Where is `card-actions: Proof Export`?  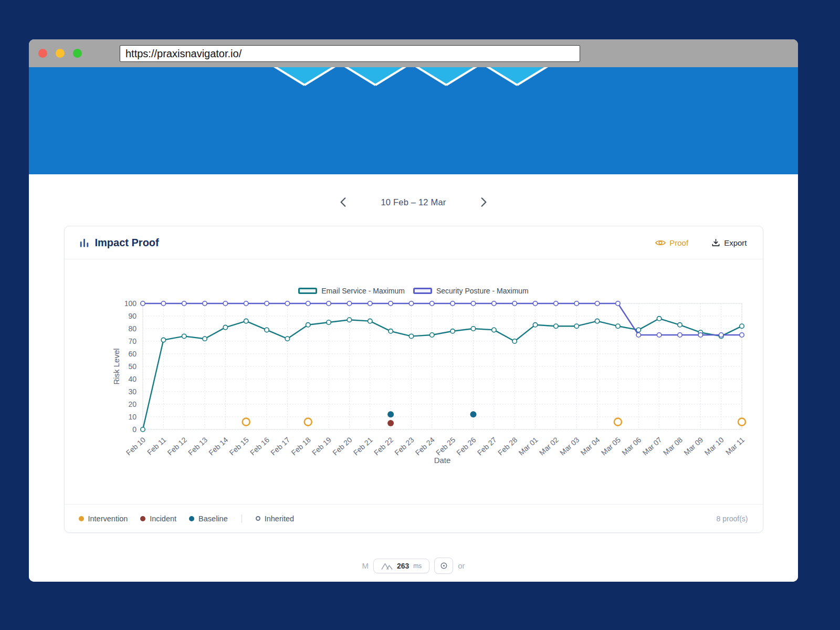
card-actions: Proof Export is located at coordinates (701, 243).